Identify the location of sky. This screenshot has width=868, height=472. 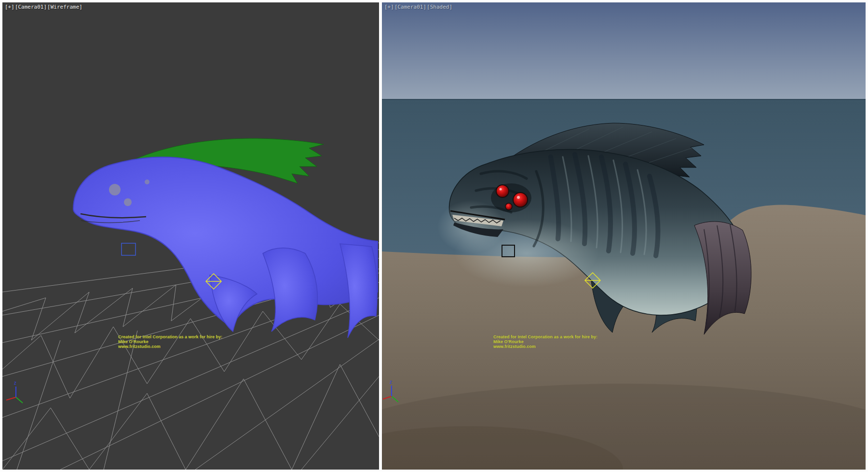
(624, 51).